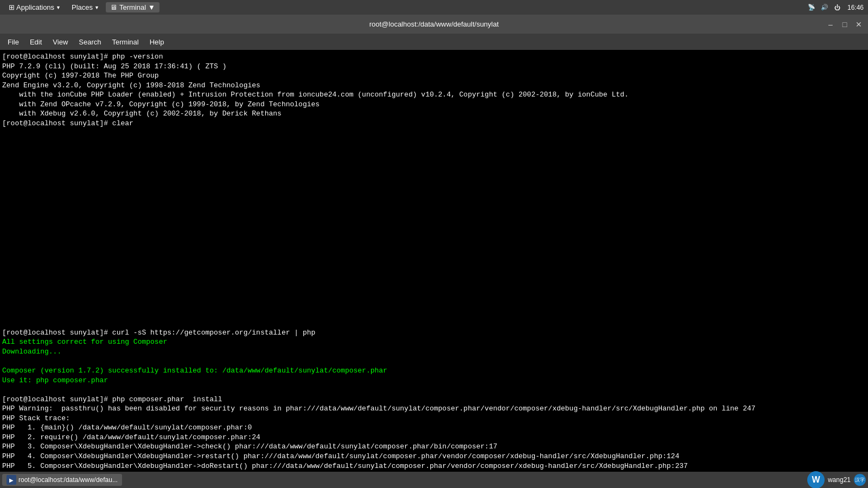 Image resolution: width=868 pixels, height=488 pixels. I want to click on applications-menu: ⊞ Applications ▼, so click(35, 8).